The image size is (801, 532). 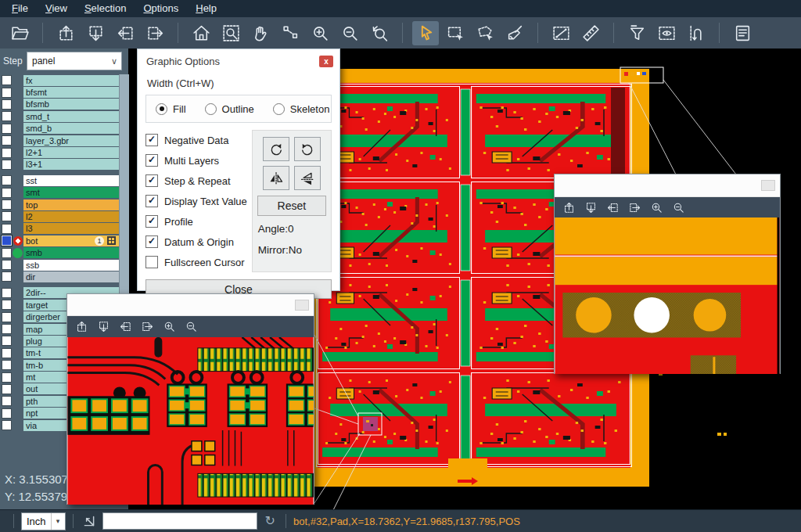 I want to click on layer-name: smd_b, so click(x=71, y=128).